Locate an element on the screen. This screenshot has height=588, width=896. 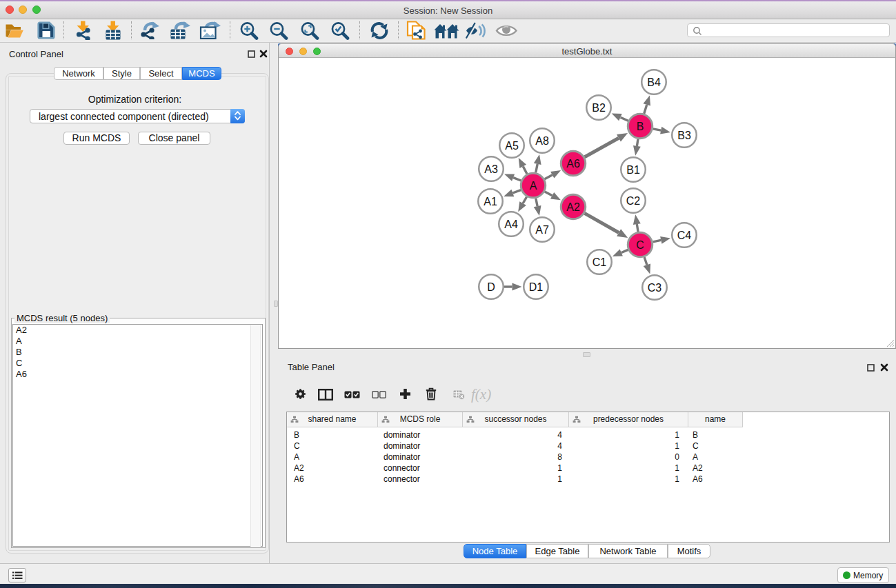
svg-text: B1 is located at coordinates (633, 170).